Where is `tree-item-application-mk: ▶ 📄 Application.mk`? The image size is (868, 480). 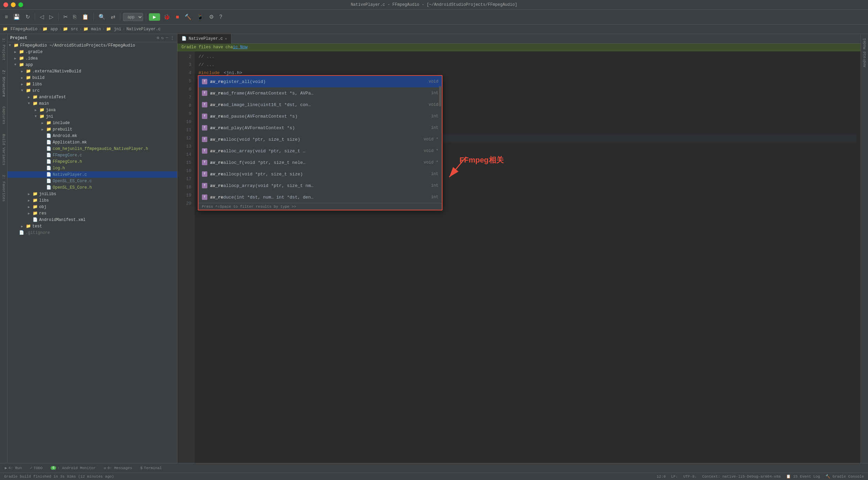 tree-item-application-mk: ▶ 📄 Application.mk is located at coordinates (92, 142).